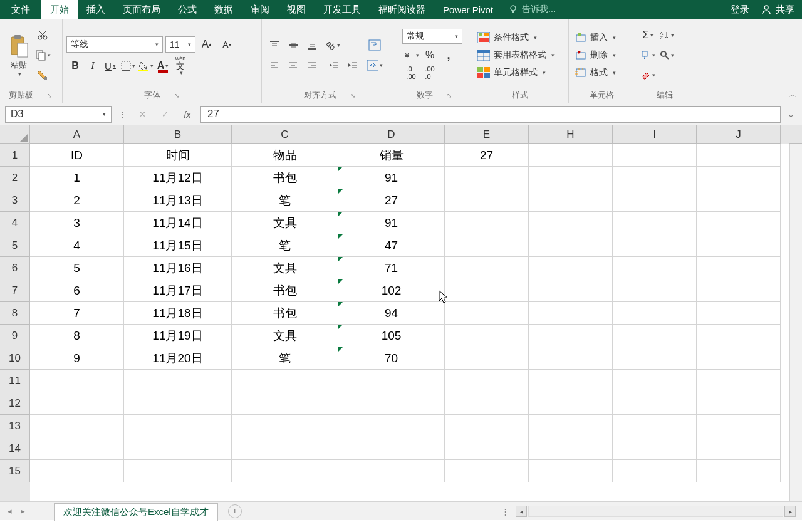 This screenshot has height=532, width=802. I want to click on name-box: D3▾, so click(58, 114).